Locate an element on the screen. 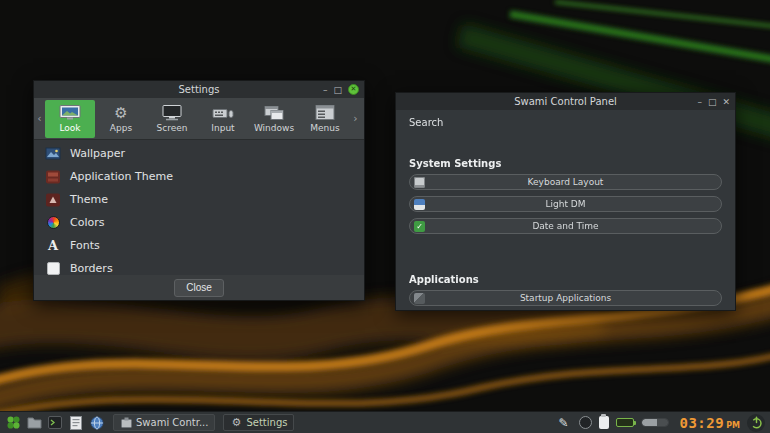 The image size is (770, 433). settings-tabbar: ‹ Look ⚙ Apps Screen is located at coordinates (199, 119).